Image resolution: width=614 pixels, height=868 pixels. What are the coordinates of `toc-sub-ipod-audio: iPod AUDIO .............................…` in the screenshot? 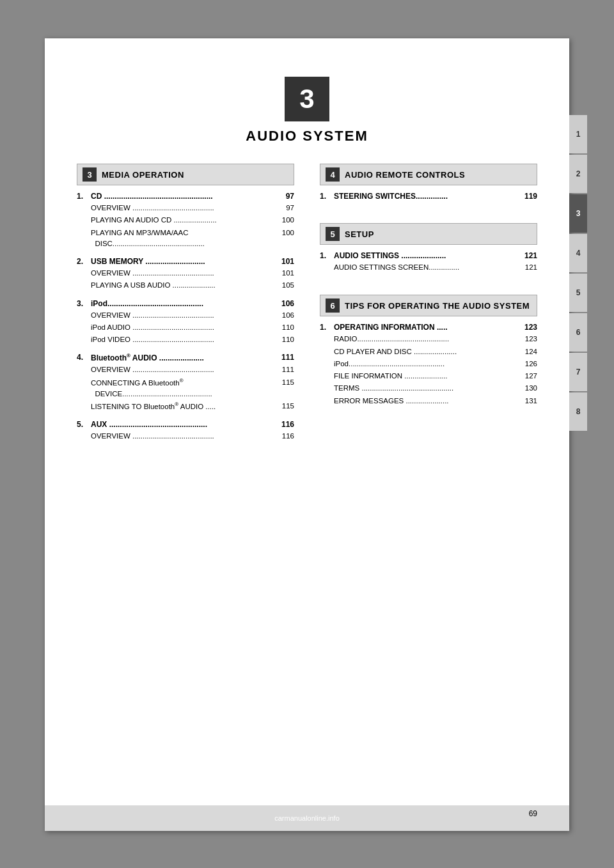 It's located at (185, 327).